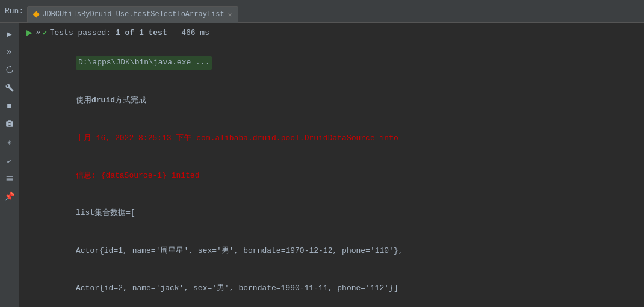 This screenshot has width=644, height=307. Describe the element at coordinates (335, 251) in the screenshot. I see `console-line-5: Actor{id=1, name='周星星', sex='男', borndat…` at that location.